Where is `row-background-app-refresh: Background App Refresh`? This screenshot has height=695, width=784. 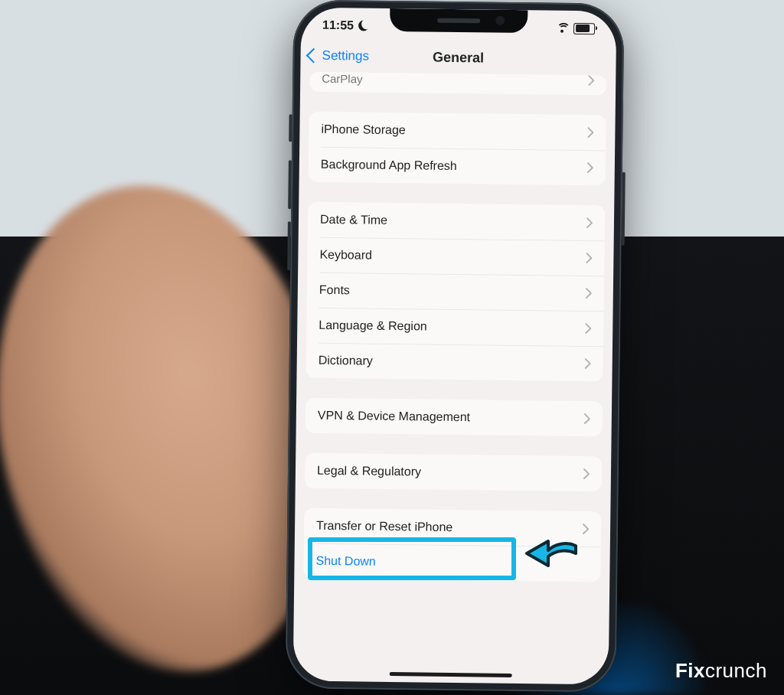
row-background-app-refresh: Background App Refresh is located at coordinates (458, 167).